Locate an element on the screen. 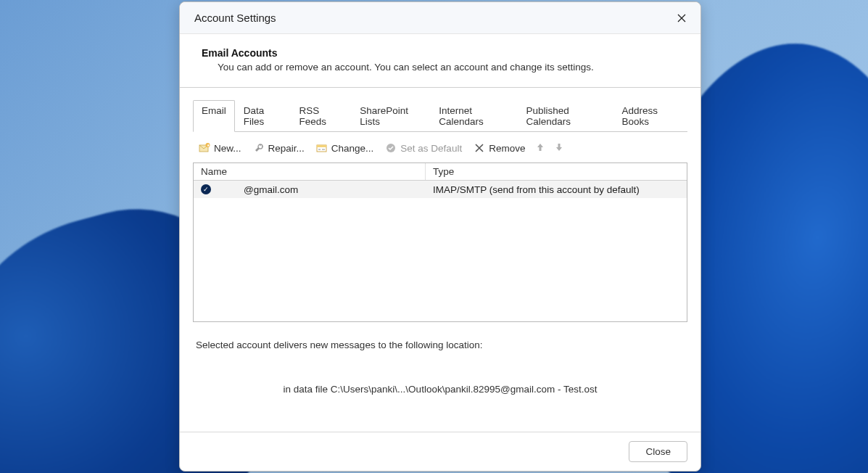 The height and width of the screenshot is (473, 868). titlebar: Account Settings is located at coordinates (440, 18).